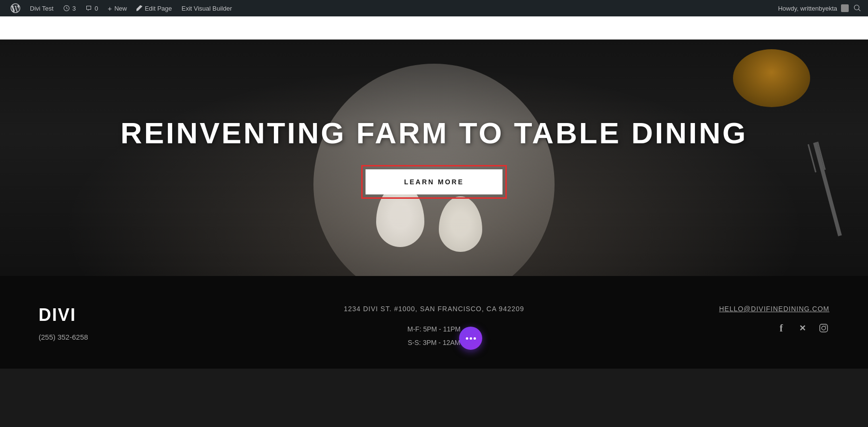 The image size is (868, 427). I want to click on footer-logo: DIVI, so click(164, 315).